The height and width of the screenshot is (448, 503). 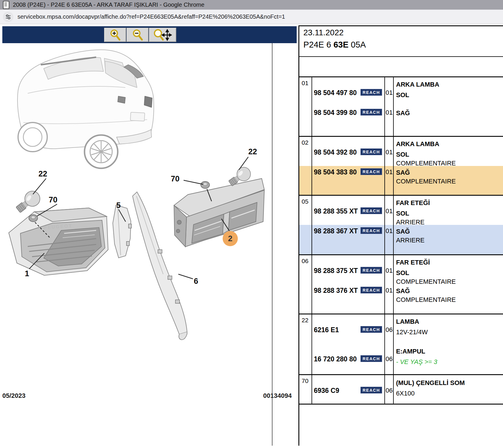 I want to click on car-illustration, so click(x=86, y=109).